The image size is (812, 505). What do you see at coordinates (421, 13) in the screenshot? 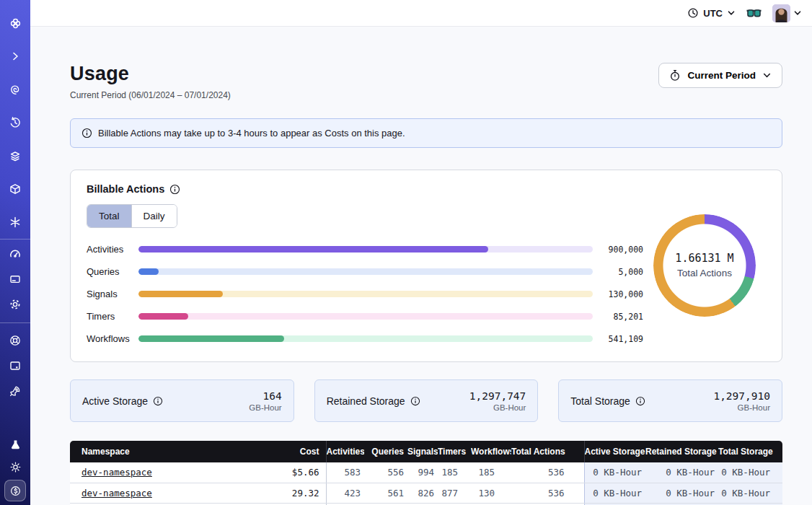
I see `top-bar: UTC` at bounding box center [421, 13].